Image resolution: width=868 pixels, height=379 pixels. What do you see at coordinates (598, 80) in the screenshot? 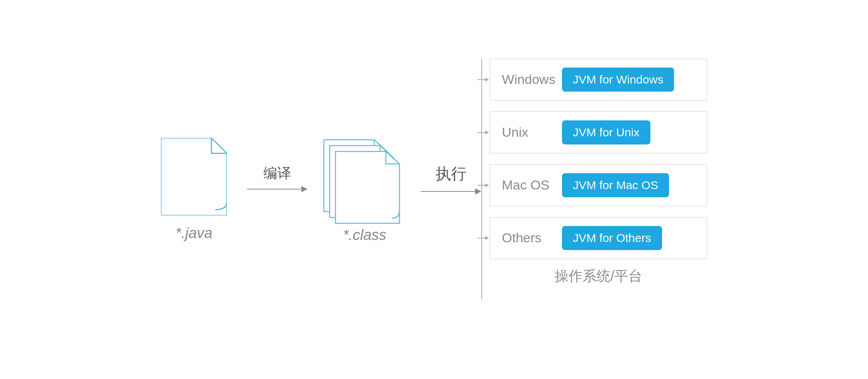
I see `windows-platform-box: Windows JVM for Windows` at bounding box center [598, 80].